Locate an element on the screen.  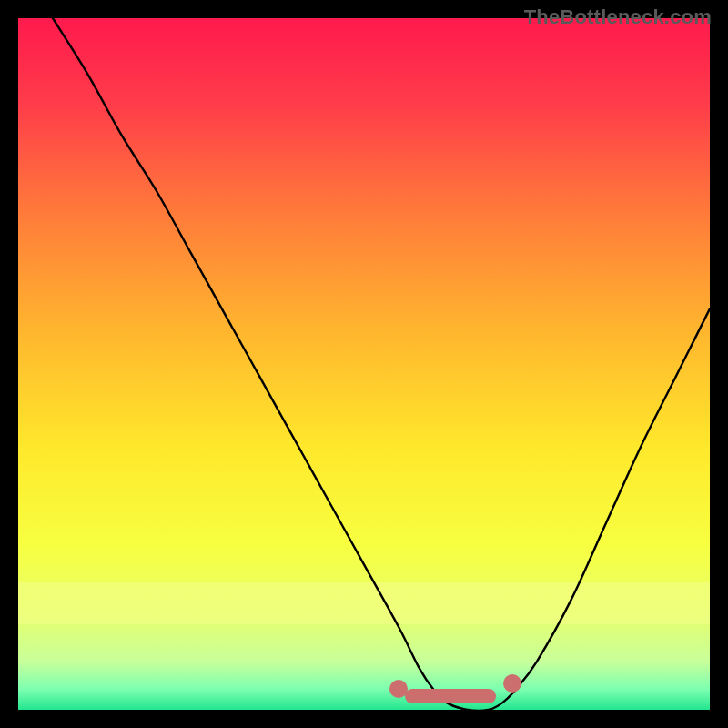
optimal-range-end-marker is located at coordinates (512, 683).